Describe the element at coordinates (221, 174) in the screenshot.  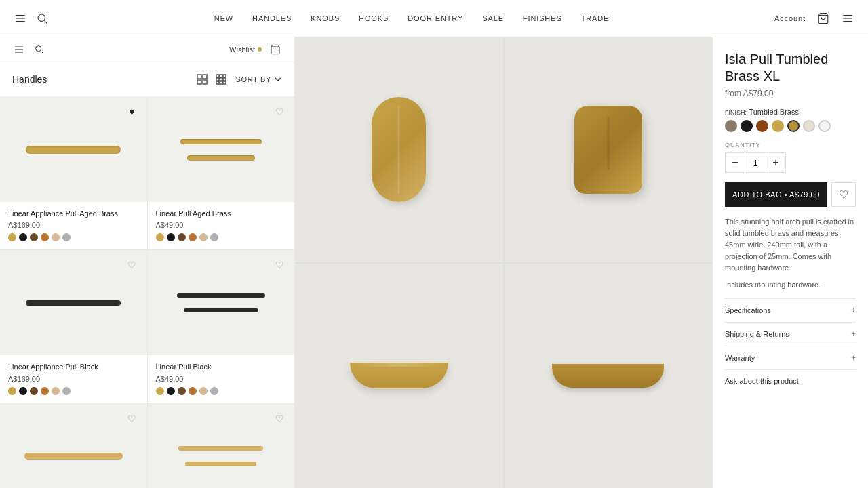
I see `product-card-2: ♡ Linear Pull Aged Brass A$49.00` at that location.